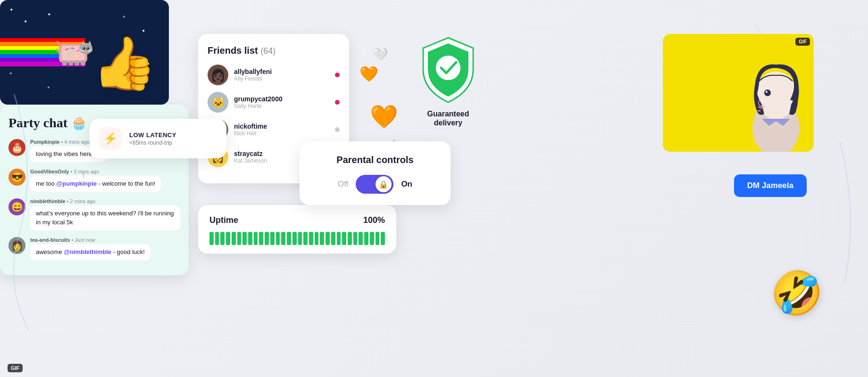 This screenshot has height=377, width=868. What do you see at coordinates (375, 184) in the screenshot?
I see `toggle-row: Off 🔒 On` at bounding box center [375, 184].